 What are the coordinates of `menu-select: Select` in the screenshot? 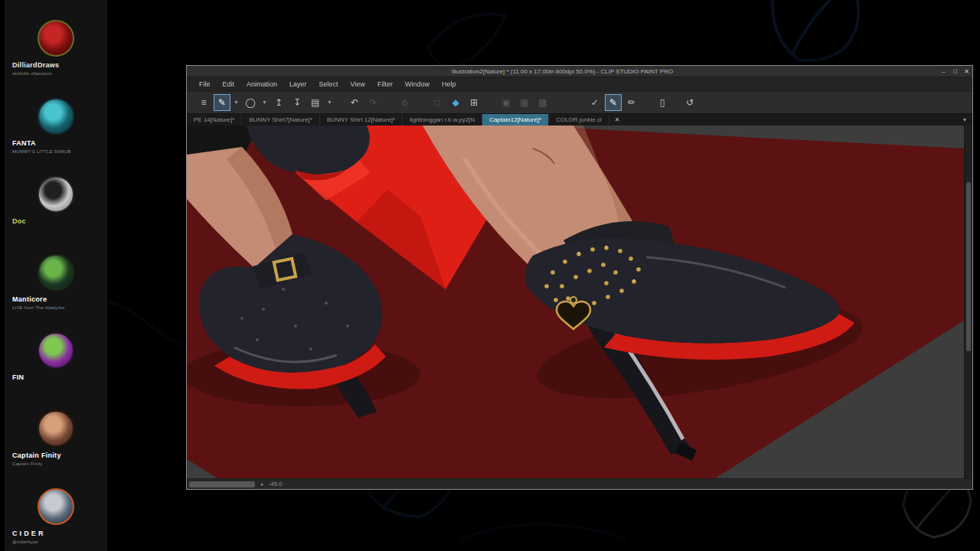 It's located at (329, 84).